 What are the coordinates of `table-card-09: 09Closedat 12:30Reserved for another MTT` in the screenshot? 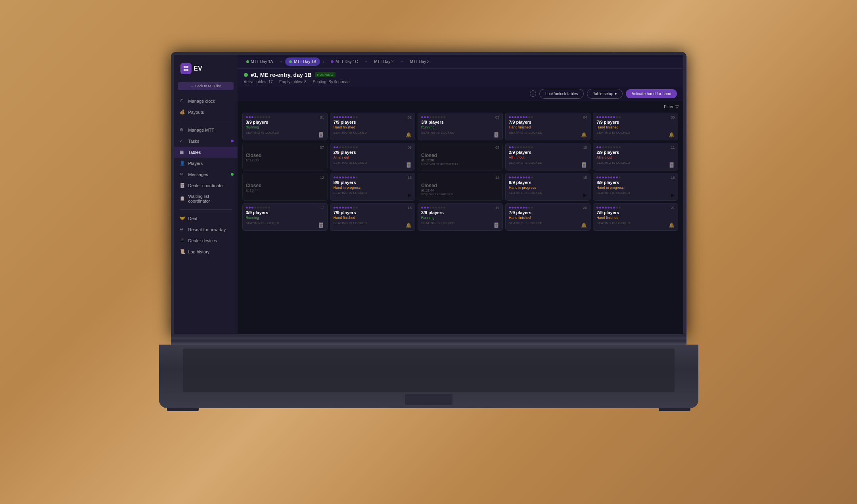 It's located at (460, 157).